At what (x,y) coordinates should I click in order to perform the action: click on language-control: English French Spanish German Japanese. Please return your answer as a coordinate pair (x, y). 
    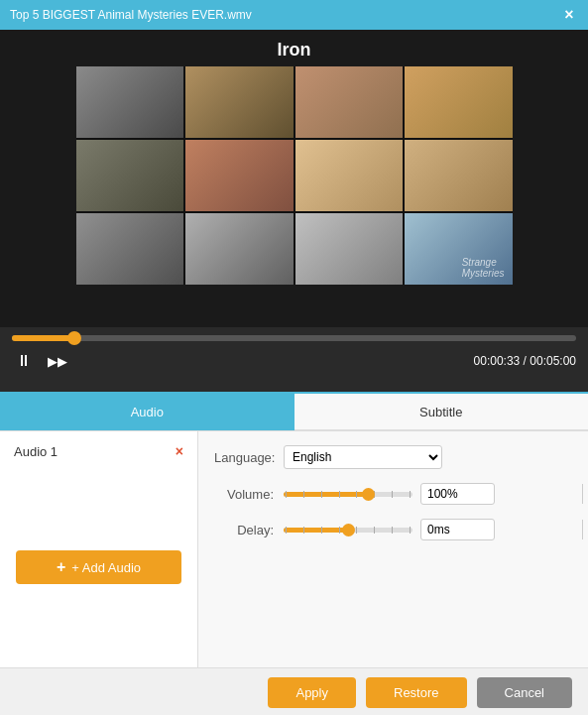
    Looking at the image, I should click on (428, 457).